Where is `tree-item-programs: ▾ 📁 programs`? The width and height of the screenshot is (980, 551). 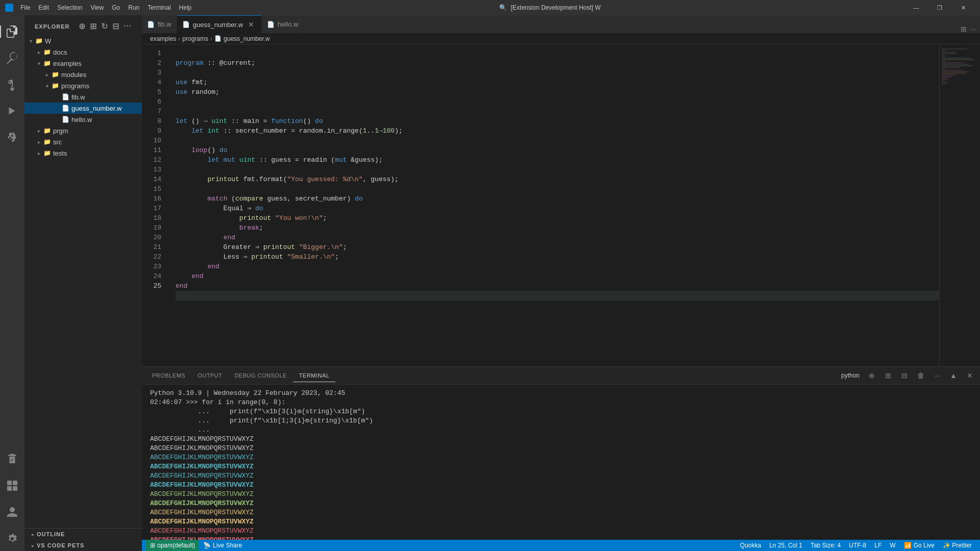
tree-item-programs: ▾ 📁 programs is located at coordinates (83, 86).